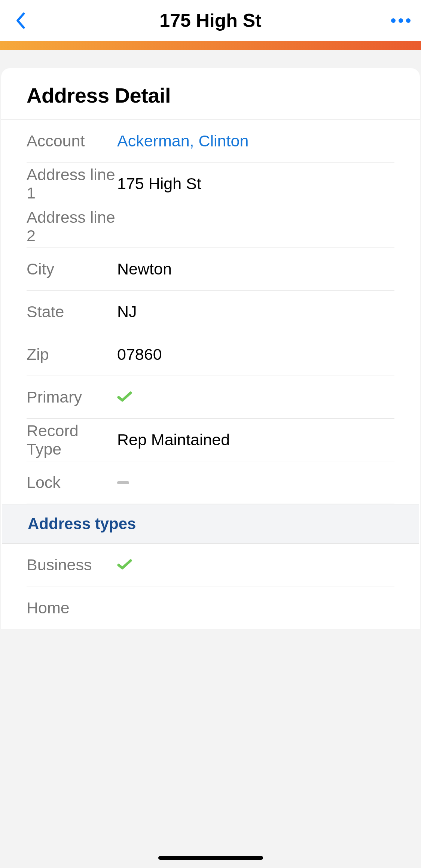 The height and width of the screenshot is (868, 421). I want to click on row-home: Home, so click(210, 608).